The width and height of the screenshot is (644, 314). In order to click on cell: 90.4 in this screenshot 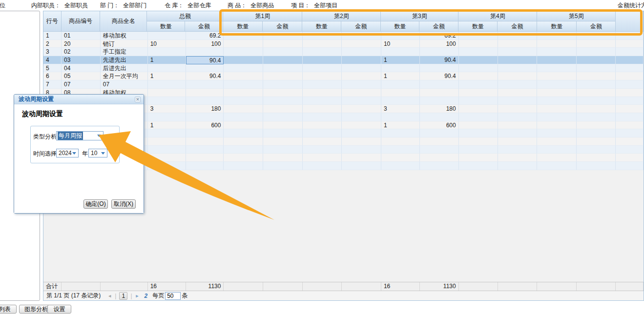, I will do `click(439, 76)`.